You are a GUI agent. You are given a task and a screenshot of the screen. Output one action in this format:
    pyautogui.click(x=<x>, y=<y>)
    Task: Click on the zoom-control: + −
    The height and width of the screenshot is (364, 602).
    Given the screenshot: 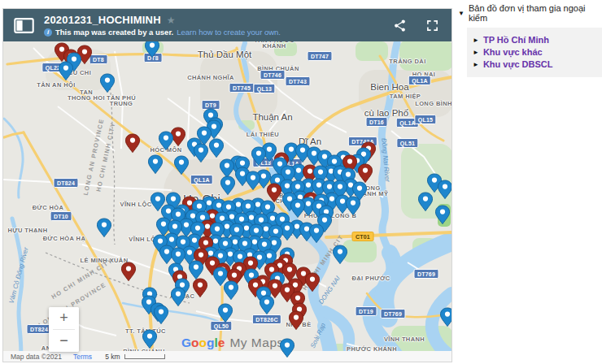 What is the action you would take?
    pyautogui.click(x=63, y=330)
    